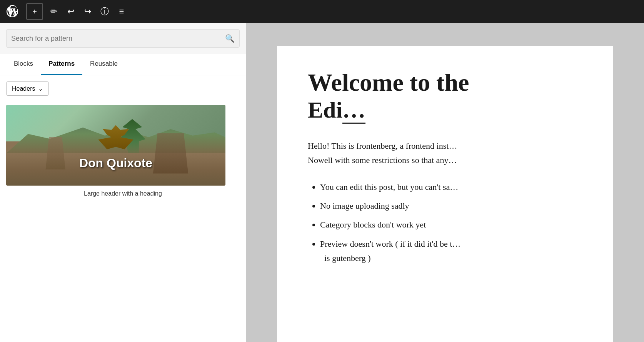 The width and height of the screenshot is (644, 342). Describe the element at coordinates (23, 65) in the screenshot. I see `tab-blocks: Blocks` at that location.